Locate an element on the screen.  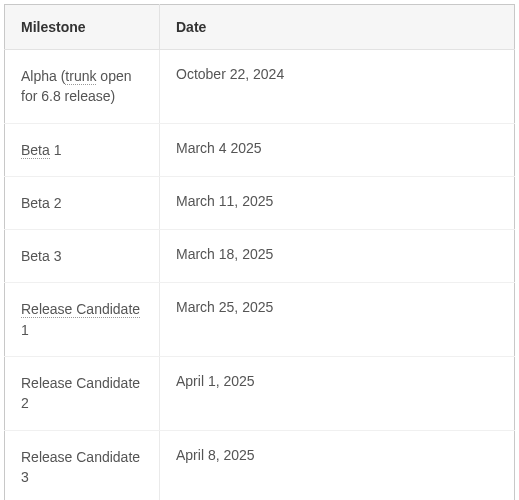
table-row: Release Candidate 1 March 25, 2025 is located at coordinates (260, 320).